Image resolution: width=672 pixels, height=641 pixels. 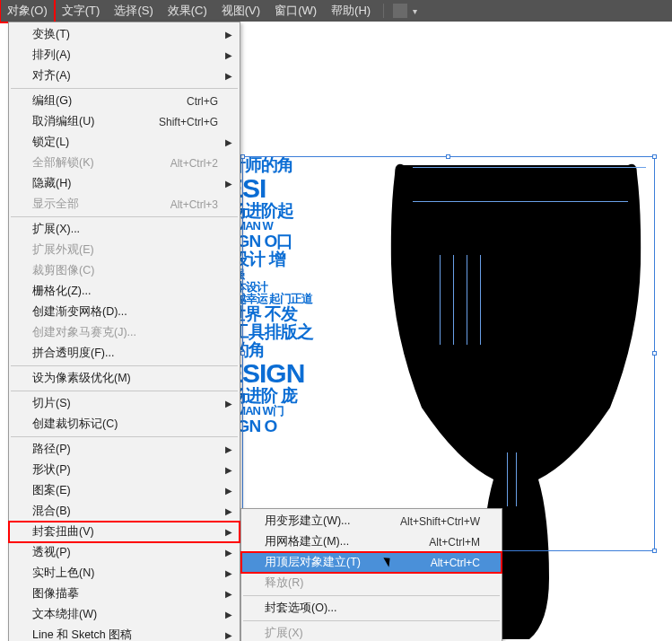 What do you see at coordinates (371, 542) in the screenshot?
I see `submenu-item: 用网格建立(M)...Alt+Ctrl+M` at bounding box center [371, 542].